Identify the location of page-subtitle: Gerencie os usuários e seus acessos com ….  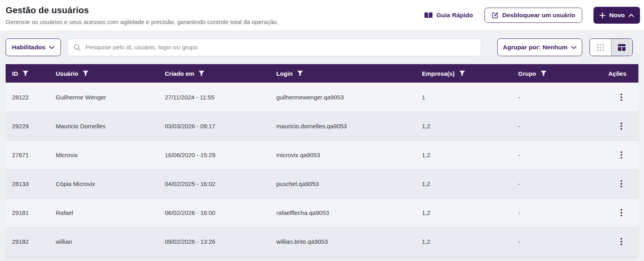
(142, 22).